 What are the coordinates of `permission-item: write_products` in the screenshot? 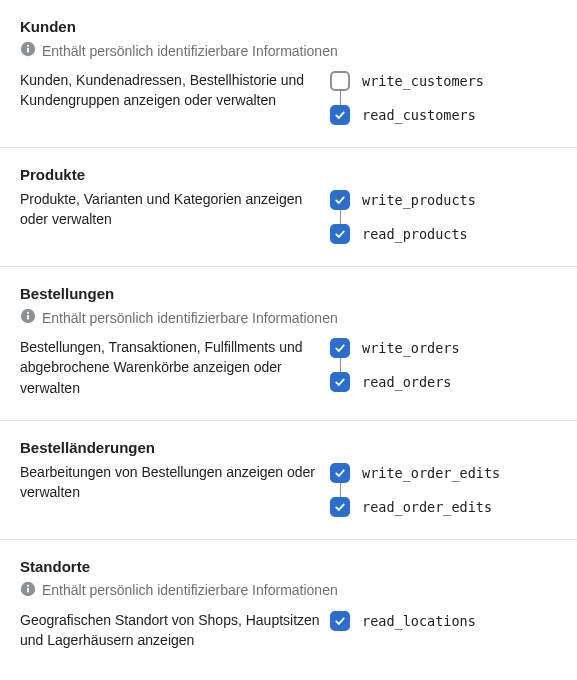 It's located at (403, 200).